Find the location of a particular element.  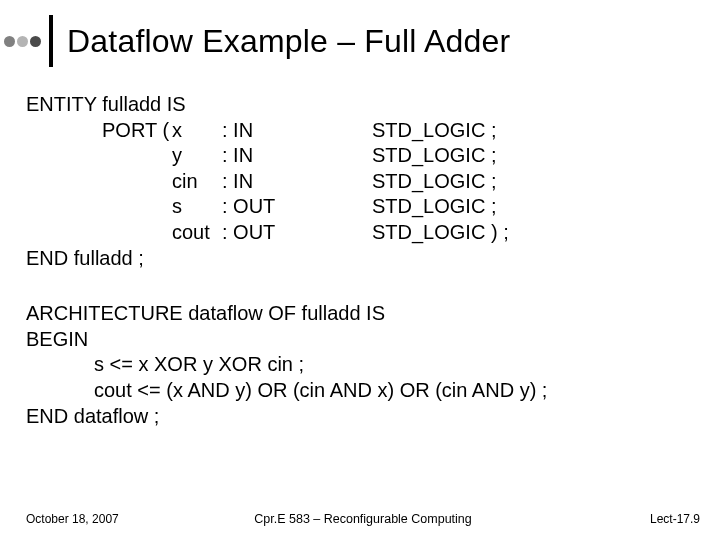

code-text: s <= x XOR y XOR cin ; is located at coordinates (199, 365).